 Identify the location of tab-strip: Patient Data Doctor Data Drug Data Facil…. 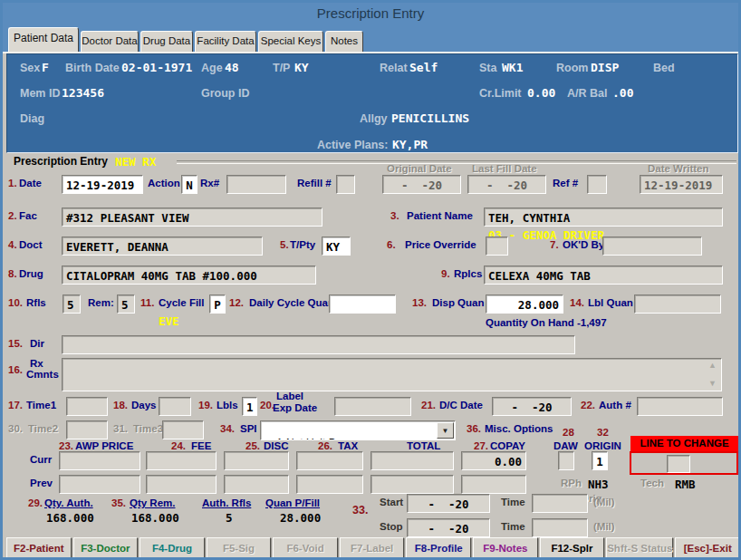
(370, 39).